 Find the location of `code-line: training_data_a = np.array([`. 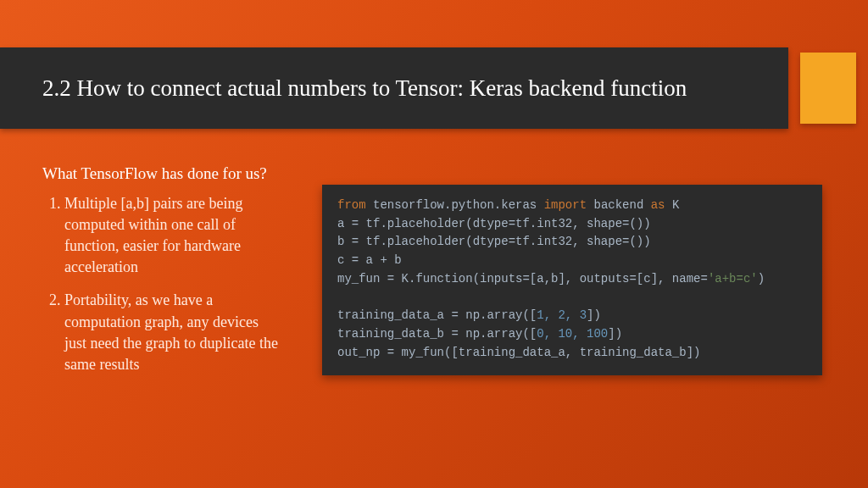

code-line: training_data_a = np.array([ is located at coordinates (437, 315).